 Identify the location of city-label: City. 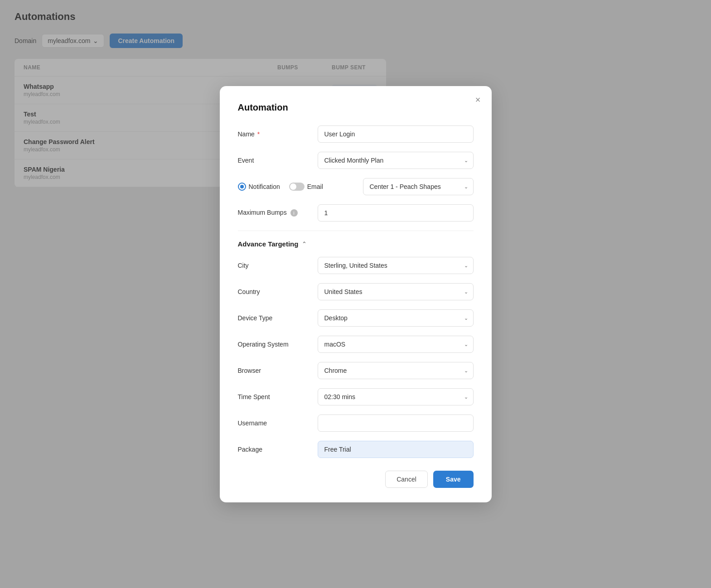
(274, 265).